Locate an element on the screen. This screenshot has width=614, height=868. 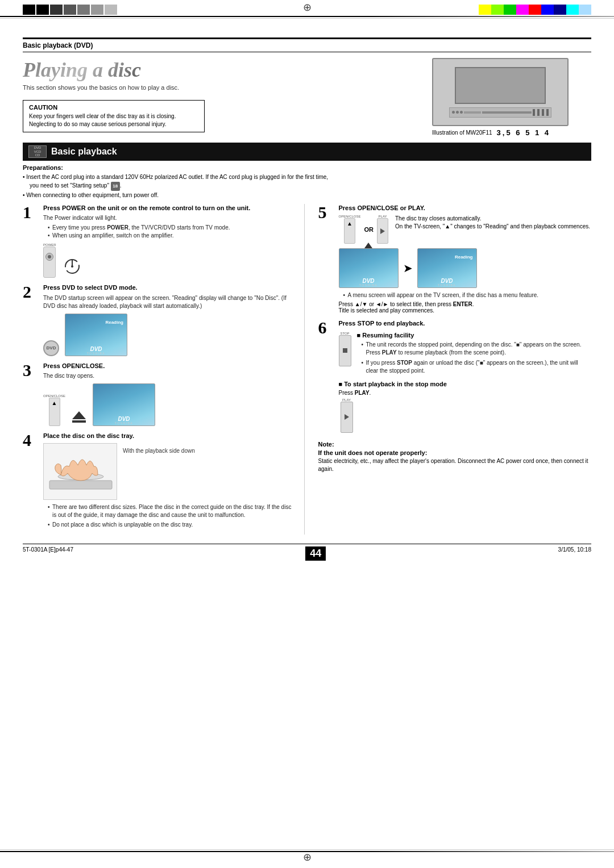
swatch-gray1 is located at coordinates (84, 10).